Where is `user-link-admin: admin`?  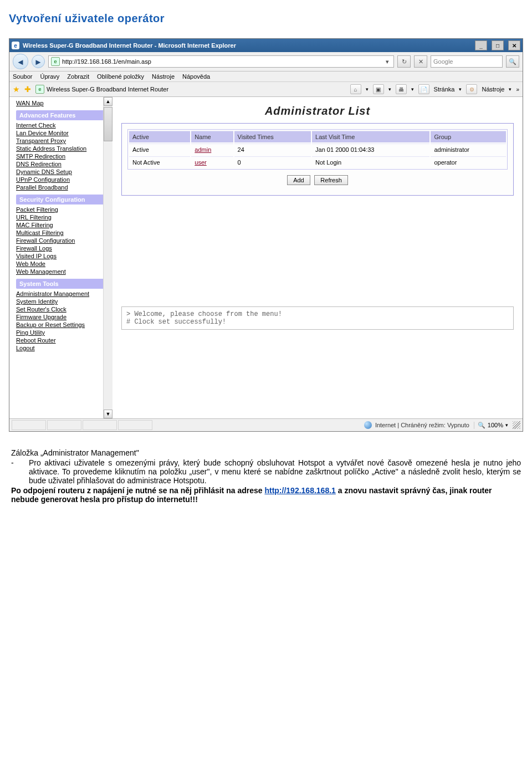 user-link-admin: admin is located at coordinates (203, 150).